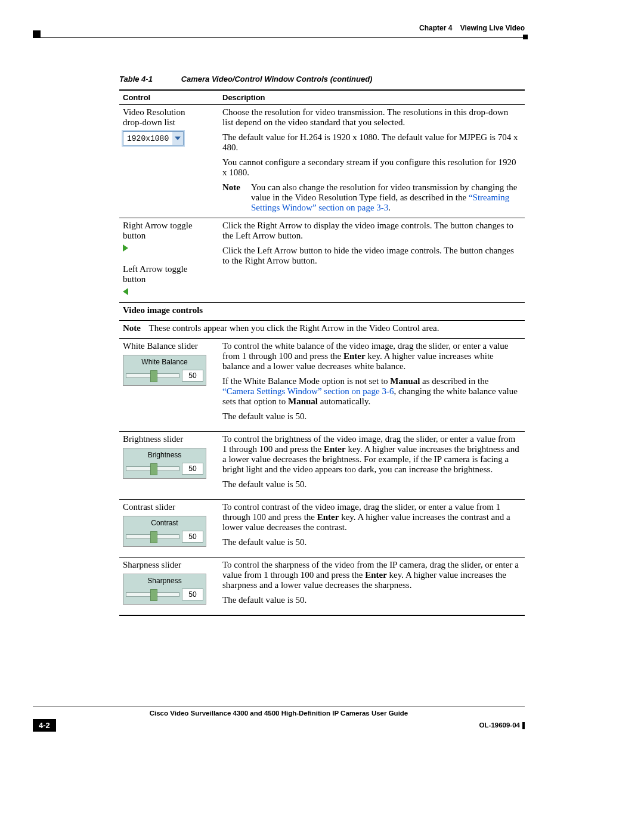 Image resolution: width=644 pixels, height=833 pixels. I want to click on table-number: Table 4-1, so click(149, 79).